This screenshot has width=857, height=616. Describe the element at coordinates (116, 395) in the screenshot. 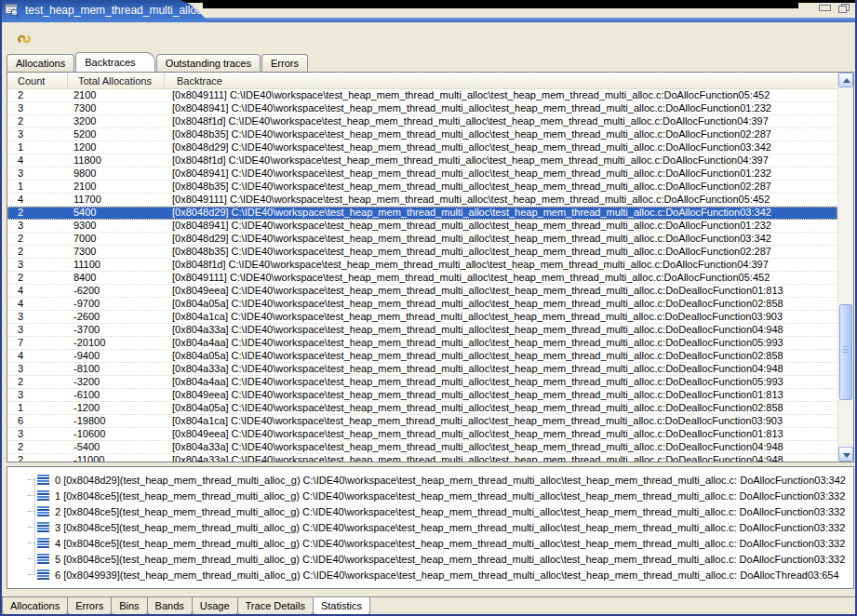

I see `cell-total-allocations: -6100` at that location.